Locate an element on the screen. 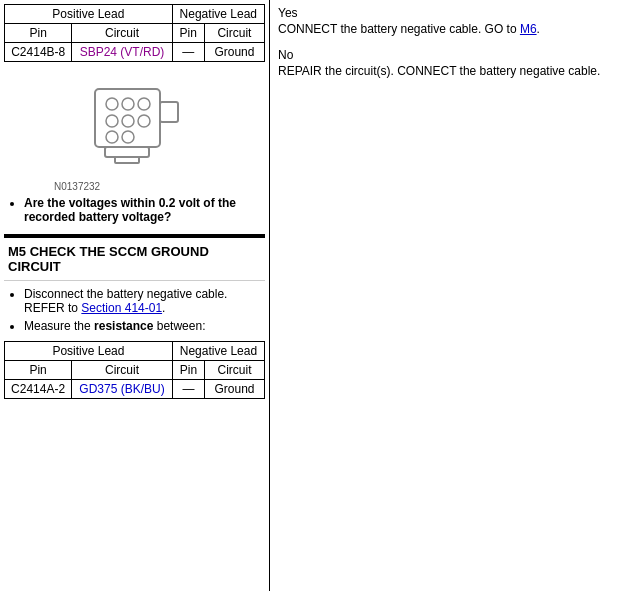 The height and width of the screenshot is (591, 643). m5-table: Positive Lead Negative Lead Pin Circuit … is located at coordinates (134, 370).